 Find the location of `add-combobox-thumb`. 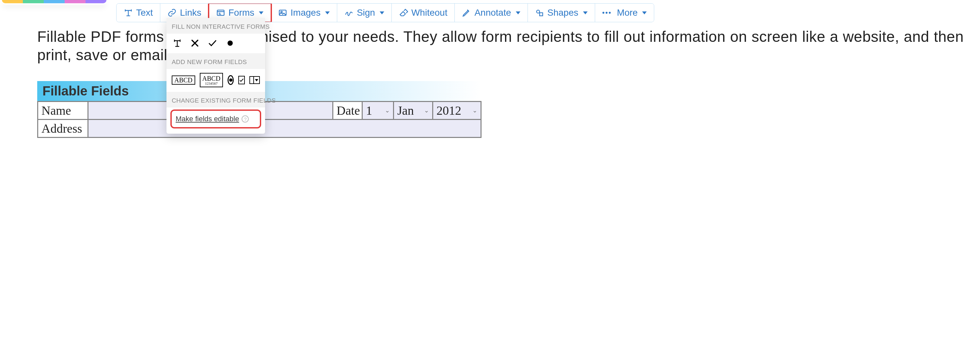

add-combobox-thumb is located at coordinates (255, 80).